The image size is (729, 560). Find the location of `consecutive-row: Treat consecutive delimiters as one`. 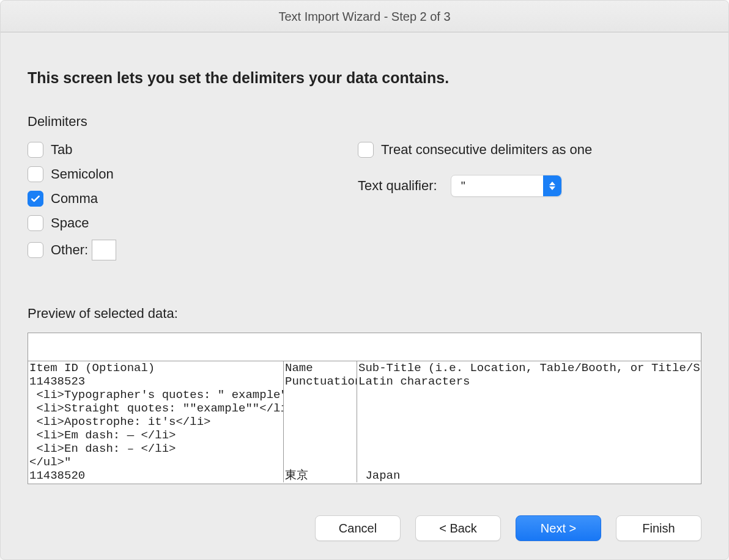

consecutive-row: Treat consecutive delimiters as one is located at coordinates (530, 150).